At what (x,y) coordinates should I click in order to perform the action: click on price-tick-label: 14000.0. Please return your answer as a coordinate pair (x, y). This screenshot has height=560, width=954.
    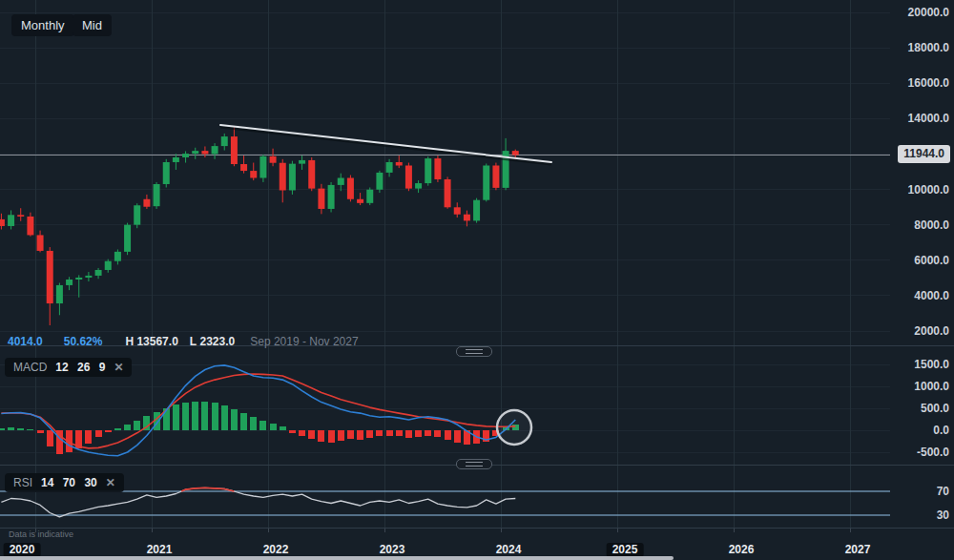
    Looking at the image, I should click on (929, 118).